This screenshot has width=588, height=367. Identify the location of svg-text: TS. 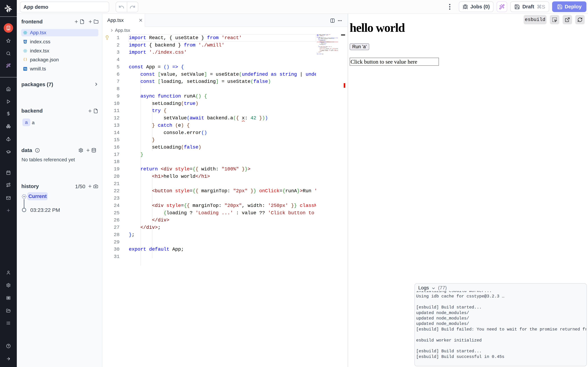
(25, 69).